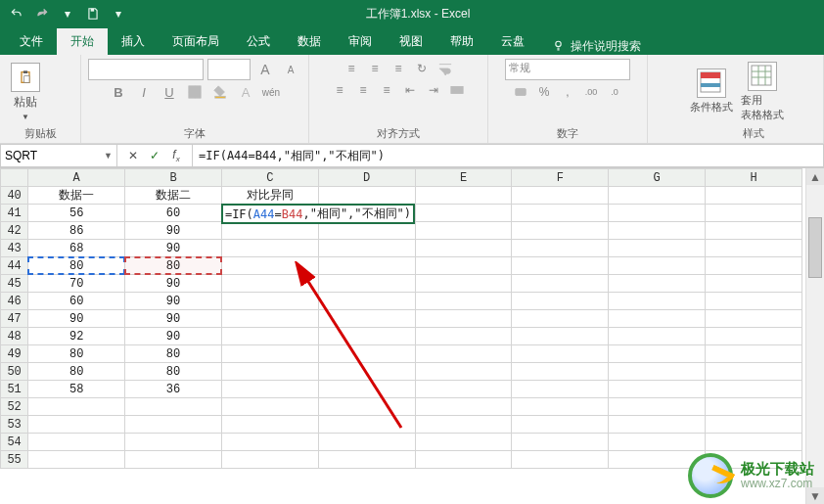 The image size is (824, 504). I want to click on decrease-indent-button: ⇤, so click(410, 90).